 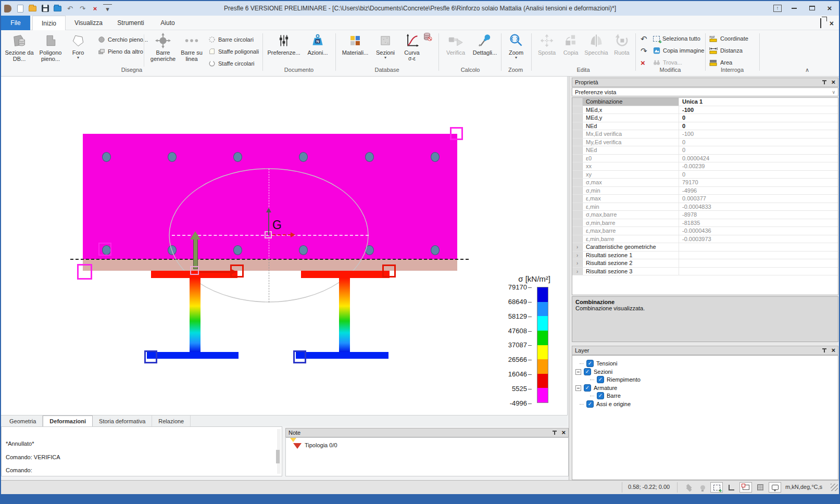 What do you see at coordinates (705, 256) in the screenshot?
I see `property-group-row: ›Risultati sezione 1` at bounding box center [705, 256].